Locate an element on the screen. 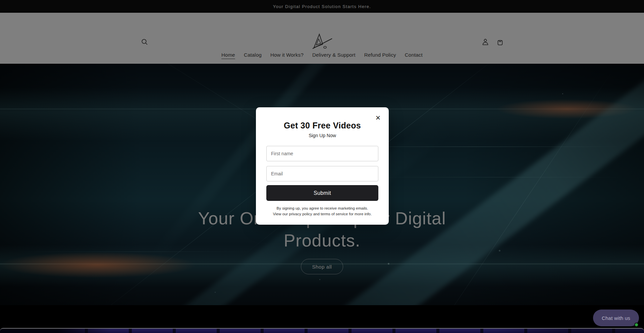 The width and height of the screenshot is (644, 333). popup-title: Get 30 Free Videos is located at coordinates (322, 125).